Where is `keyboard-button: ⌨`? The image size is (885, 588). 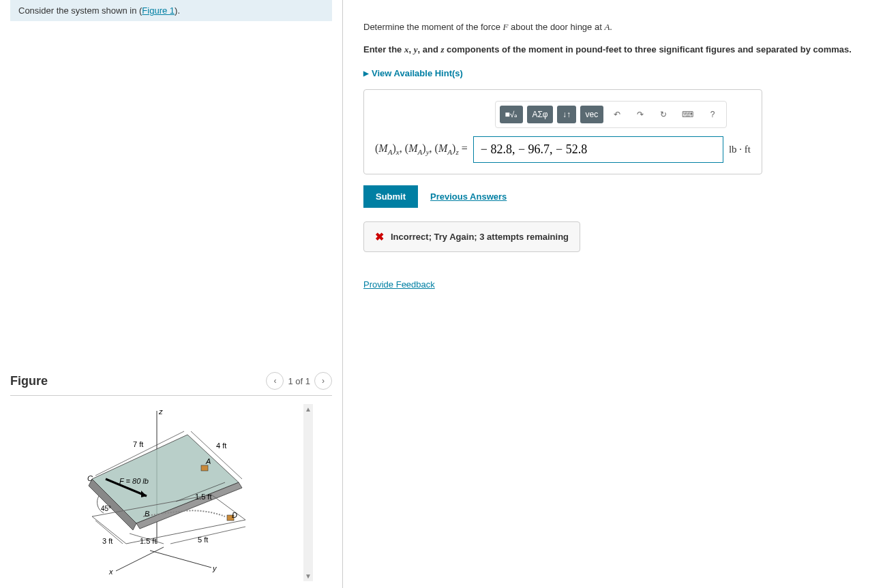
keyboard-button: ⌨ is located at coordinates (688, 114).